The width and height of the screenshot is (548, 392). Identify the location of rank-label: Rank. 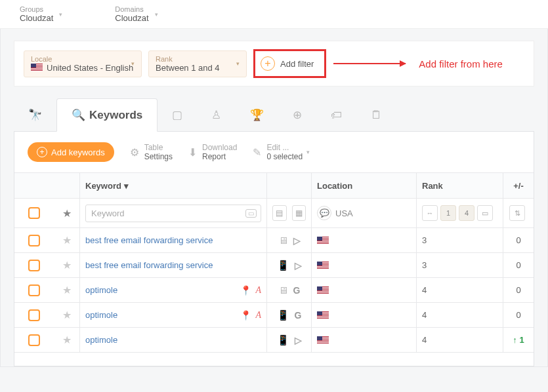
(198, 59).